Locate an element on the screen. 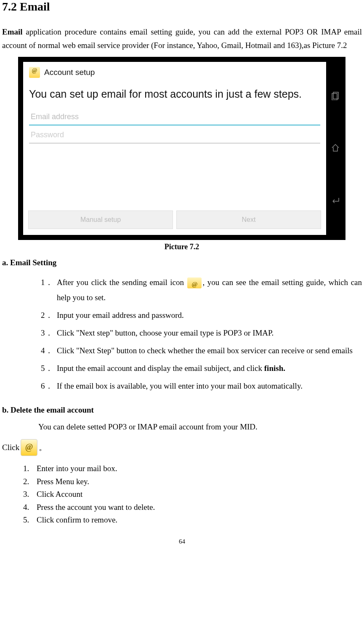 This screenshot has width=364, height=621. item-number: 5． is located at coordinates (47, 368).